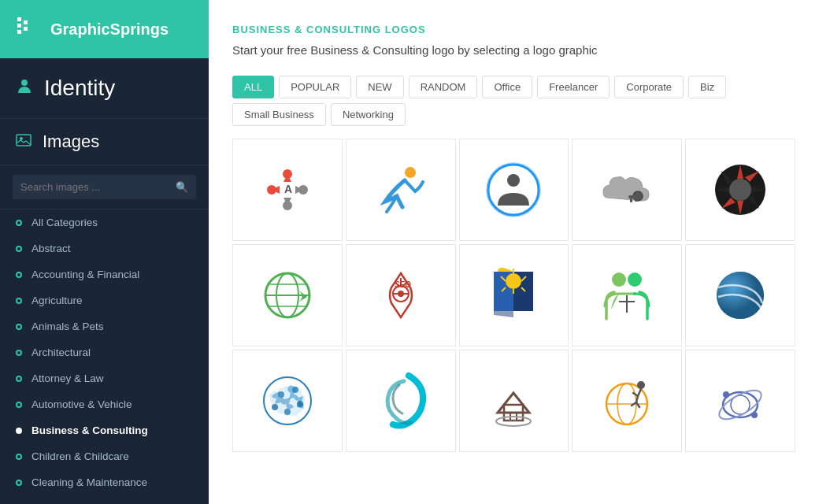 Image resolution: width=819 pixels, height=504 pixels. What do you see at coordinates (68, 326) in the screenshot?
I see `category-label: Animals & Pets` at bounding box center [68, 326].